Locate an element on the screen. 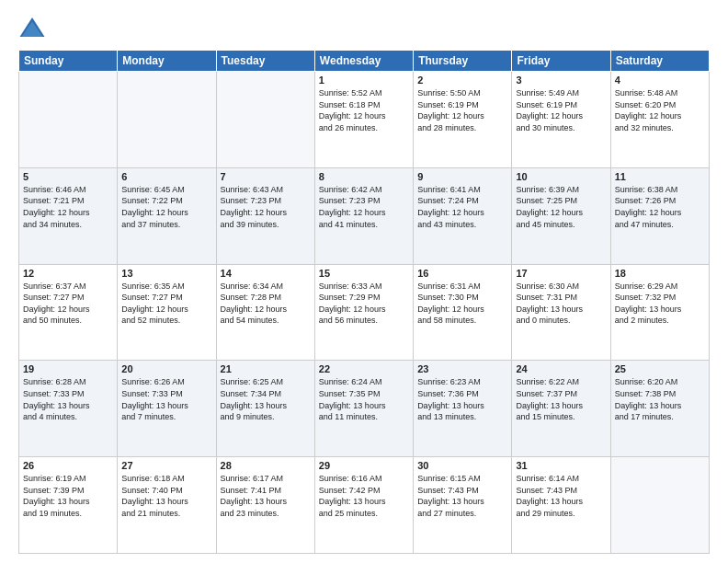 The image size is (728, 563). day-info: Sunrise: 6:28 AM Sunset: 7:33 PM Dayligh… is located at coordinates (68, 399).